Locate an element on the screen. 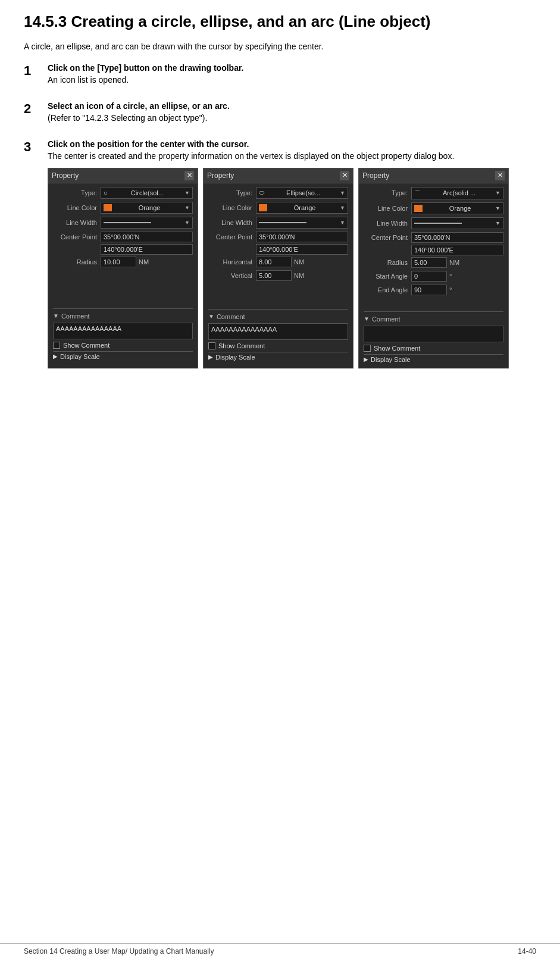 This screenshot has height=965, width=560. ellipse-show-comment-row: Show Comment is located at coordinates (279, 346).